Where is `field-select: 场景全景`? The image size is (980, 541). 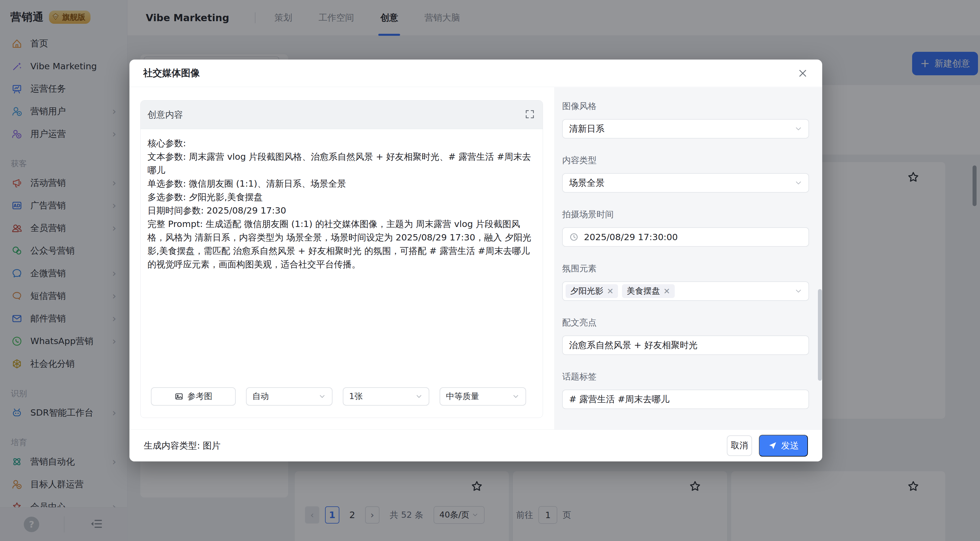
field-select: 场景全景 is located at coordinates (686, 183).